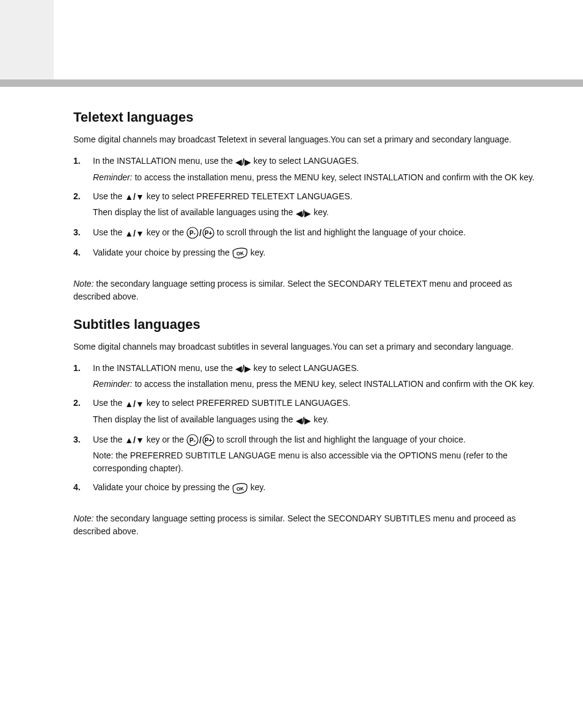 Image resolution: width=583 pixels, height=728 pixels. What do you see at coordinates (306, 139) in the screenshot?
I see `teletext-lead: Some digital channels may broadcast Tele…` at bounding box center [306, 139].